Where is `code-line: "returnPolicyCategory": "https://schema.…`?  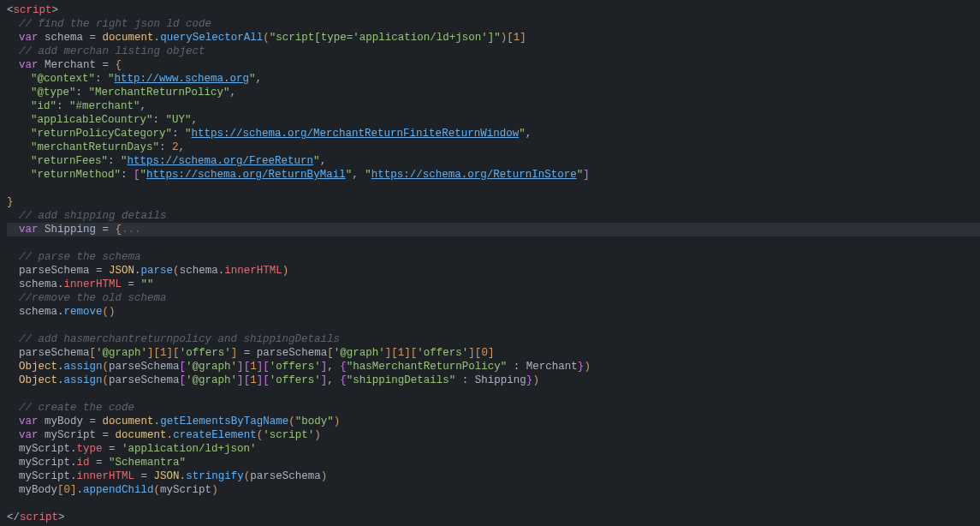
code-line: "returnPolicyCategory": "https://schema.… is located at coordinates (493, 134).